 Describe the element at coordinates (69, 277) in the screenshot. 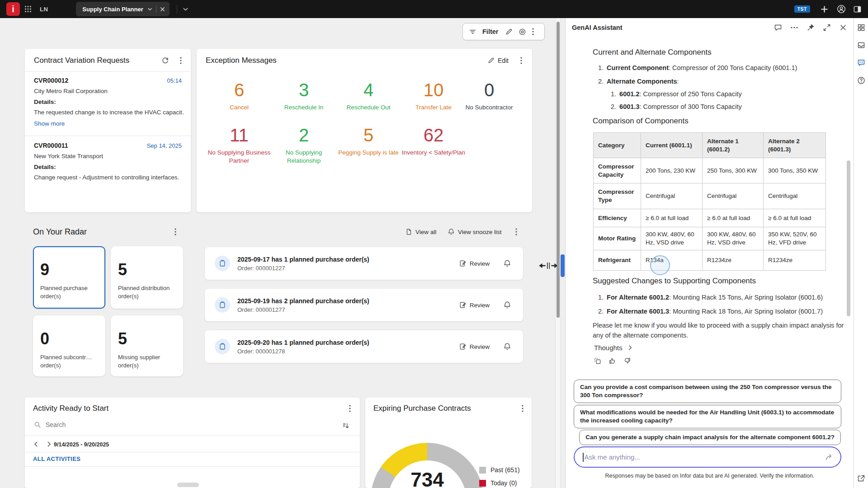

I see `radar-card-planned-purchase: 9 Planned purchase order(s)` at that location.